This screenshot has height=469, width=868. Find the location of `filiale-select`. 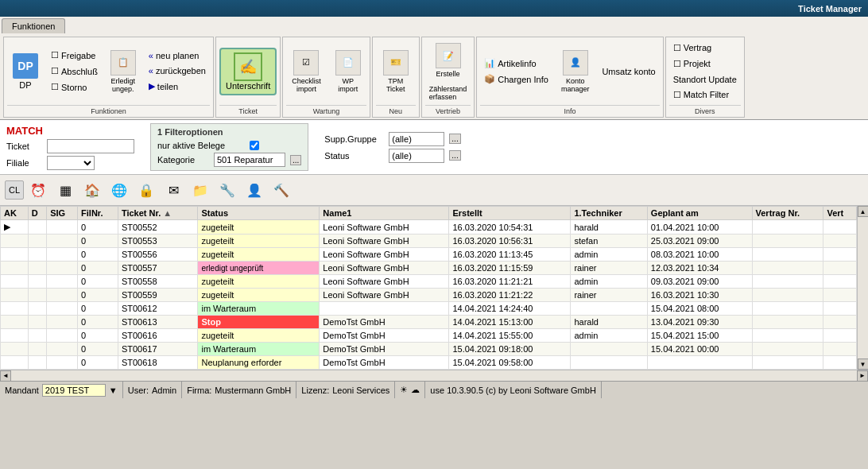

filiale-select is located at coordinates (71, 163).